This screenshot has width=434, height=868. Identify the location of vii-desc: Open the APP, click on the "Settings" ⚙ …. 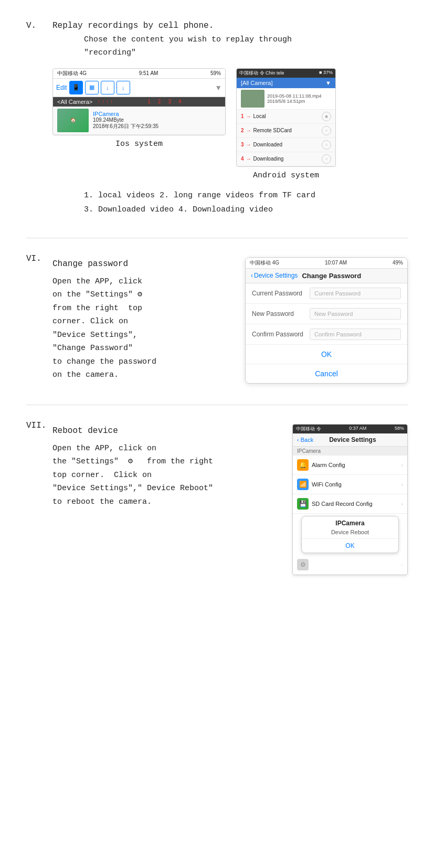
(167, 475).